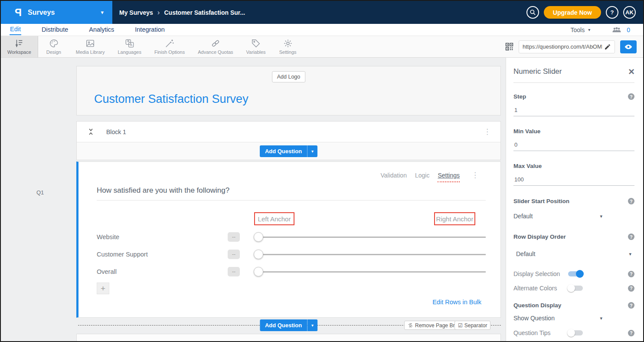 This screenshot has width=644, height=342. What do you see at coordinates (567, 47) in the screenshot?
I see `share-url-field` at bounding box center [567, 47].